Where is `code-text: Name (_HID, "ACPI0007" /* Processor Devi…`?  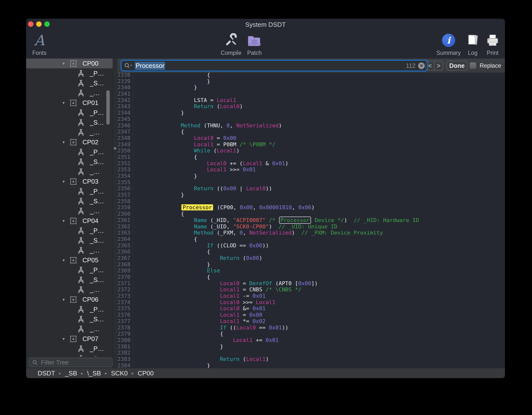
code-text: Name (_HID, "ACPI0007" /* Processor Devi… is located at coordinates (275, 220).